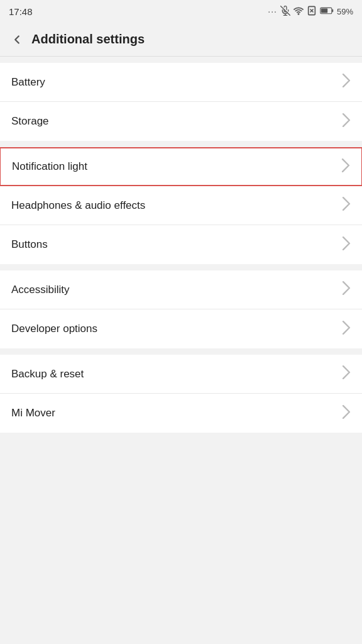  I want to click on chevron-icon-accessibility, so click(346, 289).